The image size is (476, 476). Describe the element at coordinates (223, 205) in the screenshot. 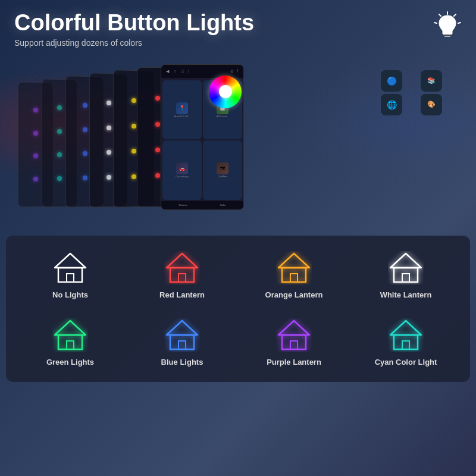

I see `color-label: Color` at that location.